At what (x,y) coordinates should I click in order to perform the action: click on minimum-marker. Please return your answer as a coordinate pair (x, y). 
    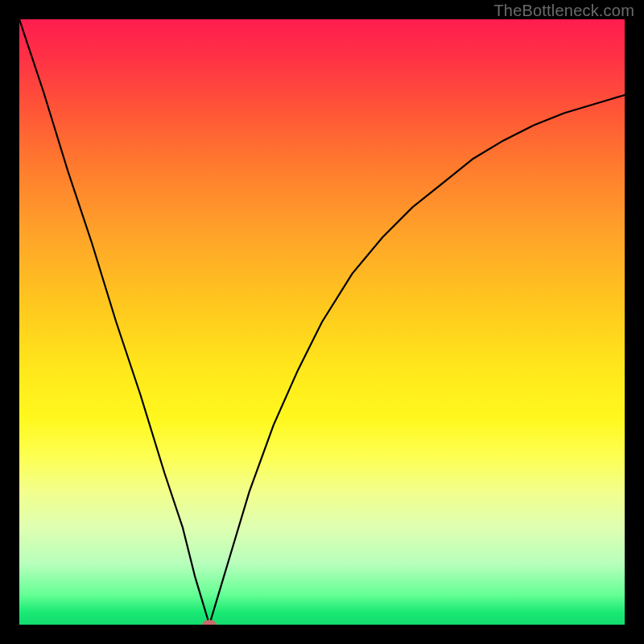
    Looking at the image, I should click on (209, 622).